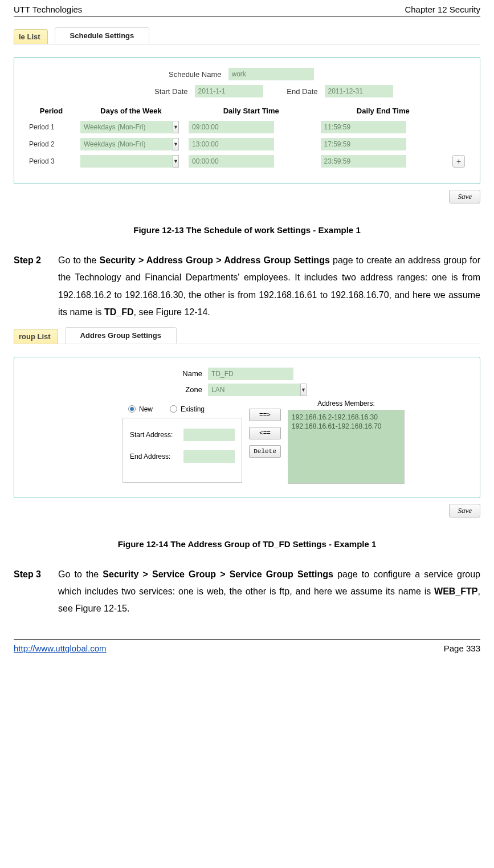 Image resolution: width=494 pixels, height=868 pixels. Describe the element at coordinates (359, 91) in the screenshot. I see `end-date-input` at that location.